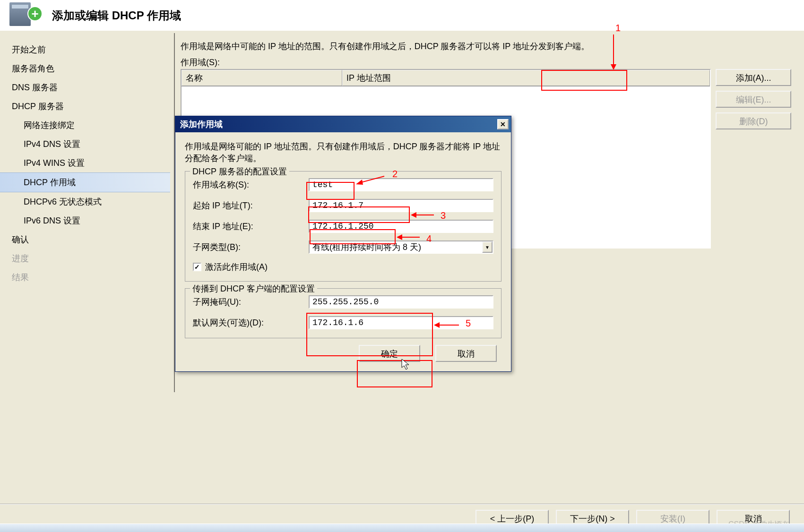 Image resolution: width=804 pixels, height=532 pixels. I want to click on select-subnet-type: 有线(租用持续时间将为 8 天) ▼, so click(401, 247).